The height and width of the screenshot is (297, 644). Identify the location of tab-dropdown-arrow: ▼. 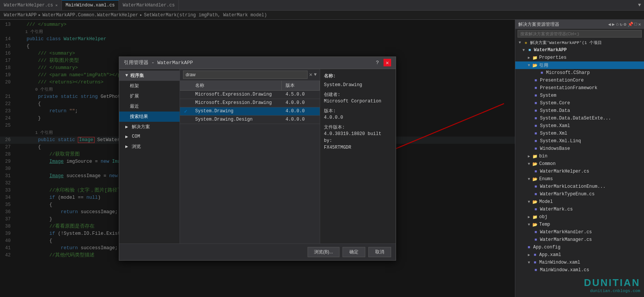
(639, 5).